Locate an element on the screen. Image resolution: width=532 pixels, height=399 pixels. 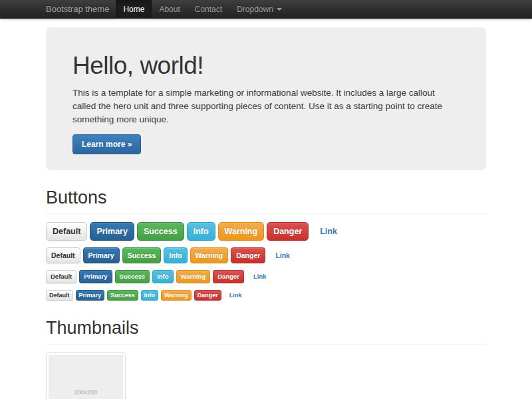
btn-success-lg: Success is located at coordinates (161, 231).